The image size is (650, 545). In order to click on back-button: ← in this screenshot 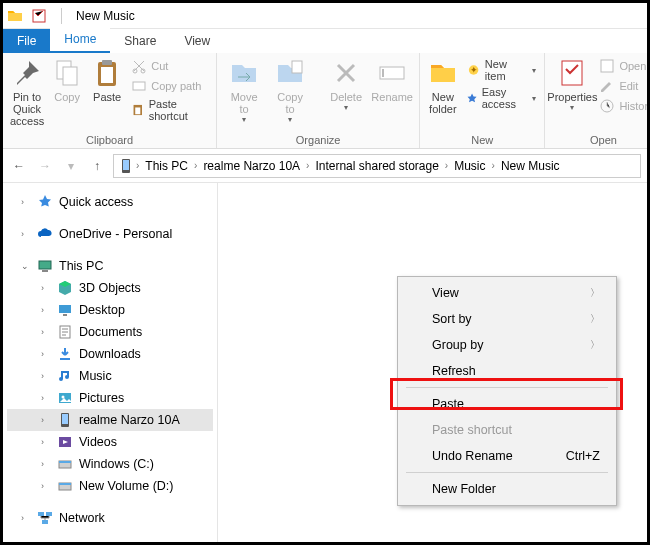, I will do `click(19, 166)`.